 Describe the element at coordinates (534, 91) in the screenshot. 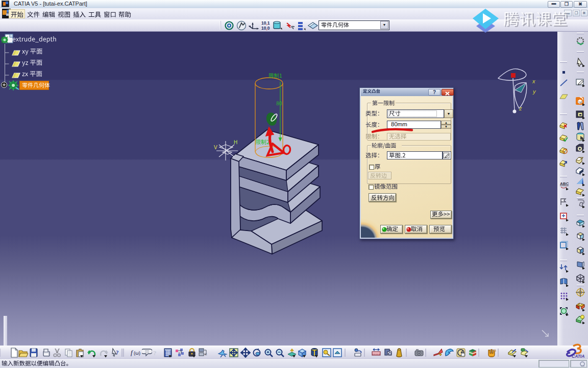

I see `svg-text: y` at that location.